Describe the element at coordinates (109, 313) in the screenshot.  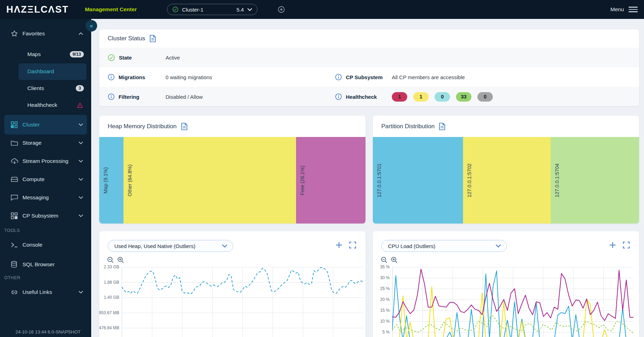
I see `y-tick-label: 953.67 MB` at that location.